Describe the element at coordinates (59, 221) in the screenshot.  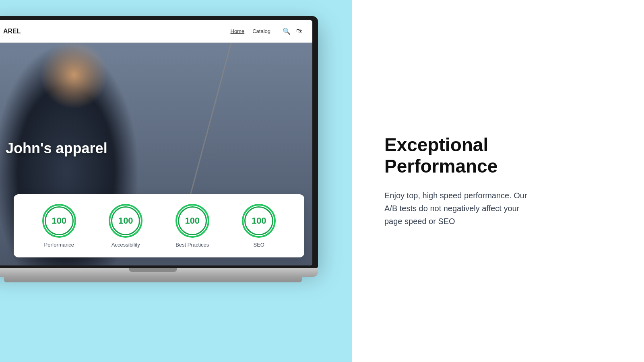
I see `score-circle-performance: 100` at that location.